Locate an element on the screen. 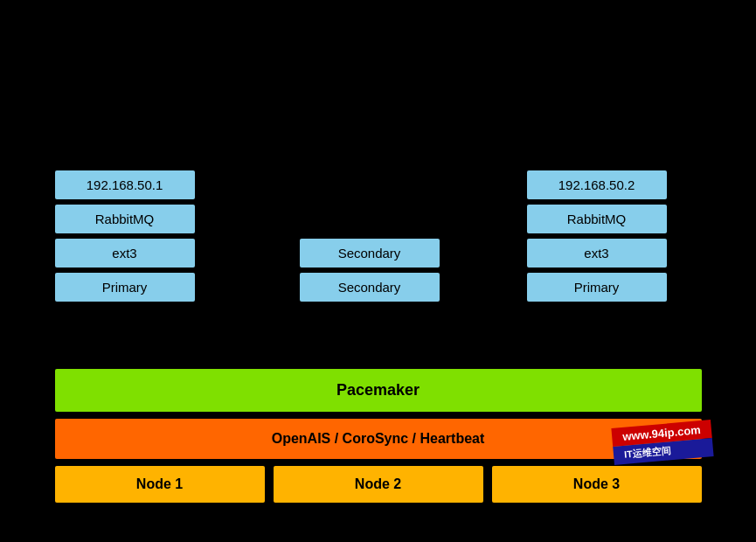 This screenshot has width=756, height=542. primary-left: Primary is located at coordinates (125, 287).